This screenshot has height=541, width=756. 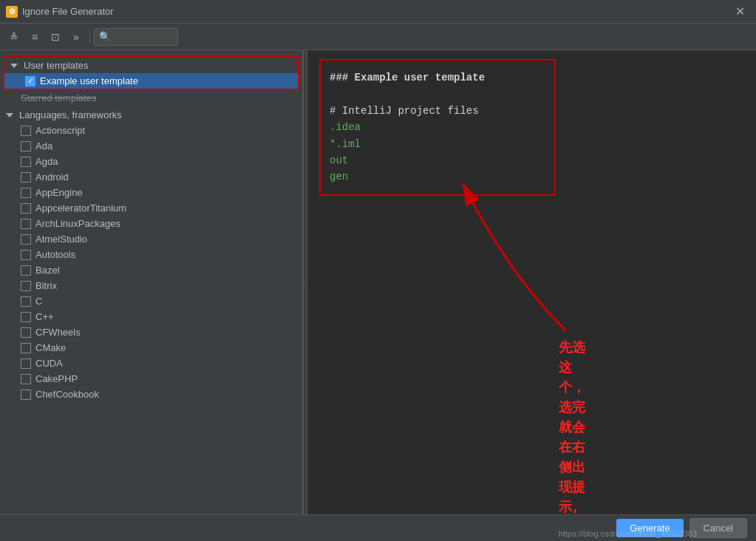 I want to click on language-item: AppceleratorTitanium, so click(x=151, y=208).